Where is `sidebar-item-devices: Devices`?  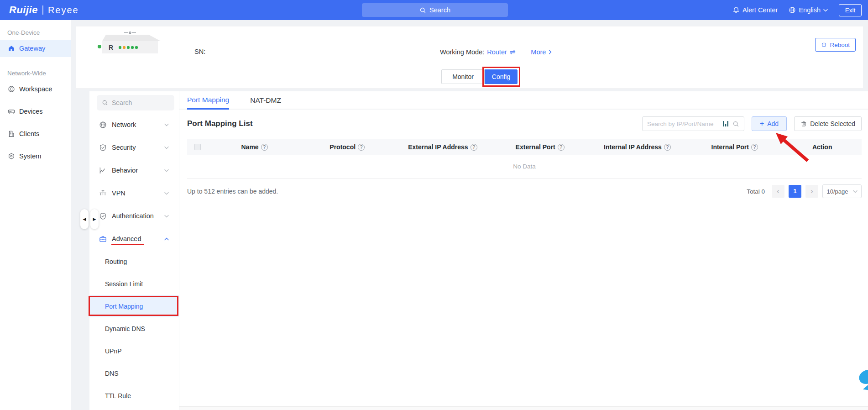
sidebar-item-devices: Devices is located at coordinates (36, 111).